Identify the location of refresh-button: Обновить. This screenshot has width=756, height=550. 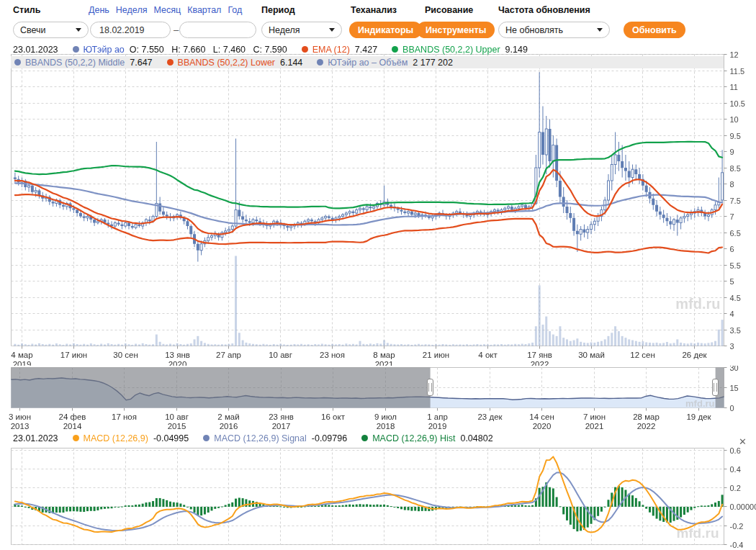
(654, 30).